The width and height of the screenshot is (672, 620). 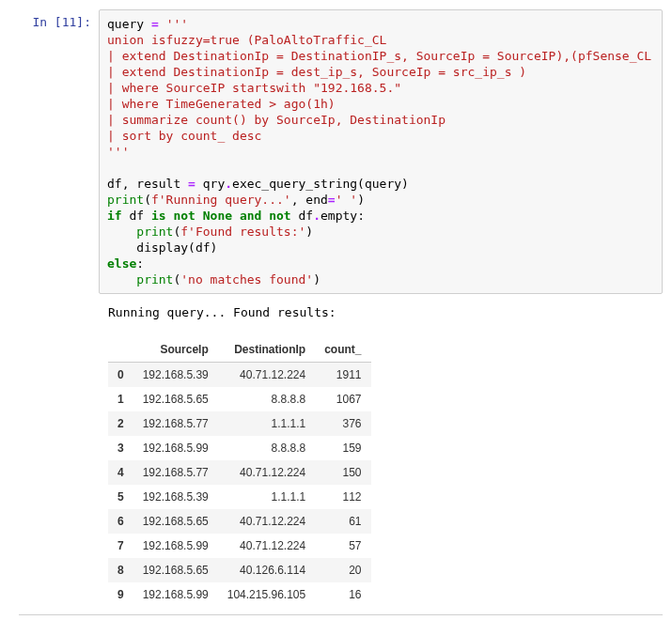 I want to click on code-token: f'Running query...', so click(x=222, y=199).